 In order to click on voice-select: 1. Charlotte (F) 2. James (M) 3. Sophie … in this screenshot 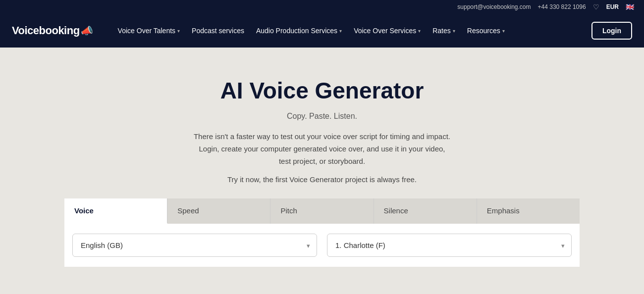, I will do `click(449, 245)`.